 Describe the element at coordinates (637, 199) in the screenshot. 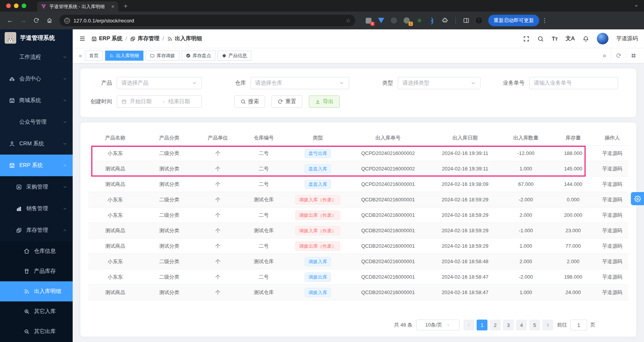

I see `theme-settings-button` at that location.